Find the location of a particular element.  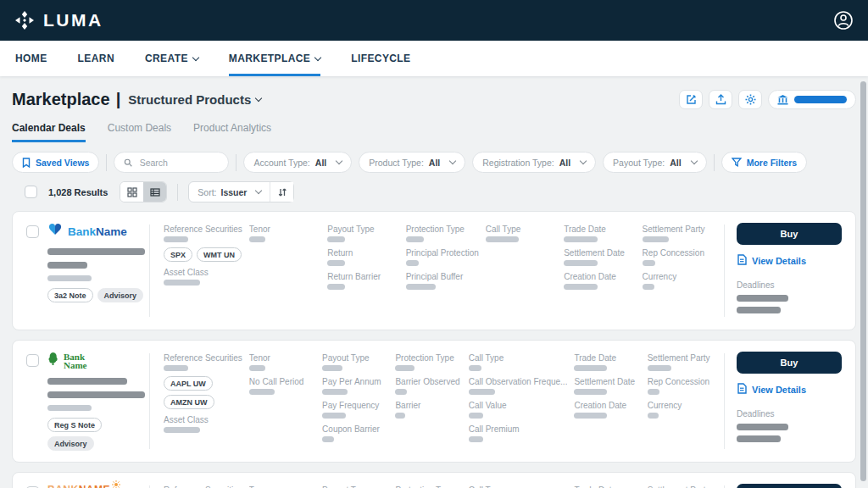

sort-direction-button is located at coordinates (281, 191).